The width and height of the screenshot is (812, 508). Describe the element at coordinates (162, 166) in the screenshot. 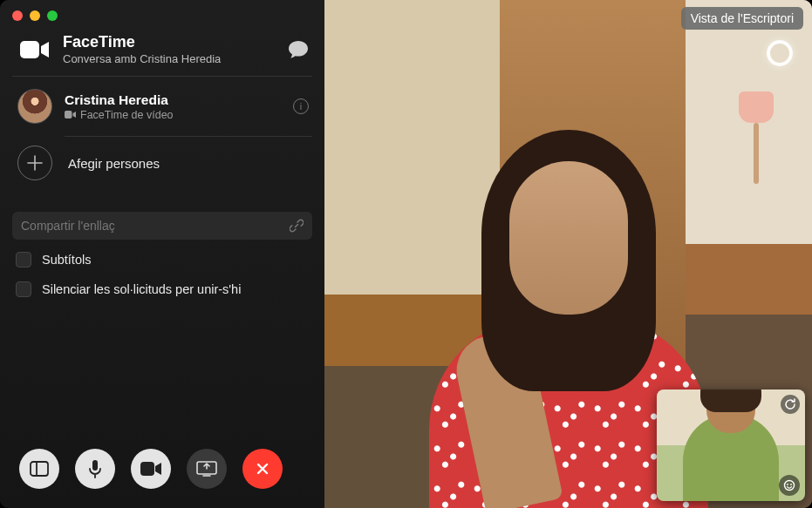

I see `add-people-button: Afegir persones` at that location.